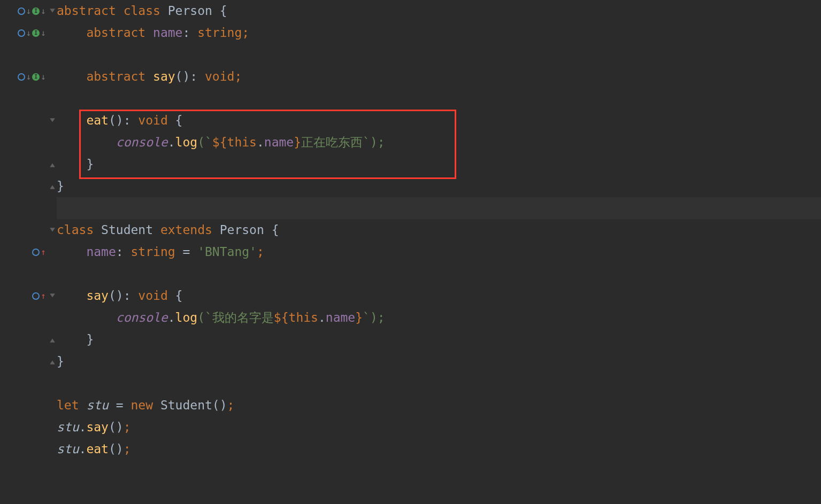 Image resolution: width=821 pixels, height=504 pixels. What do you see at coordinates (439, 77) in the screenshot?
I see `code-line: abstract say(): void;` at bounding box center [439, 77].